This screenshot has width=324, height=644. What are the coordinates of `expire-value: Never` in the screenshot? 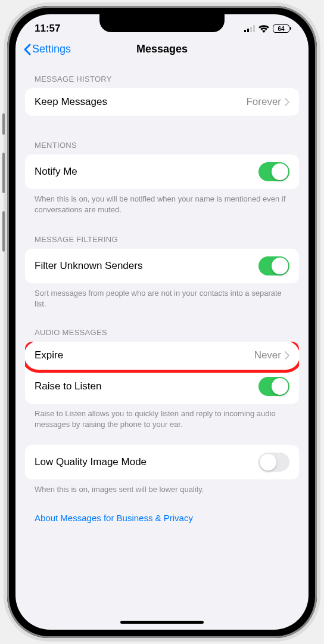 It's located at (268, 355).